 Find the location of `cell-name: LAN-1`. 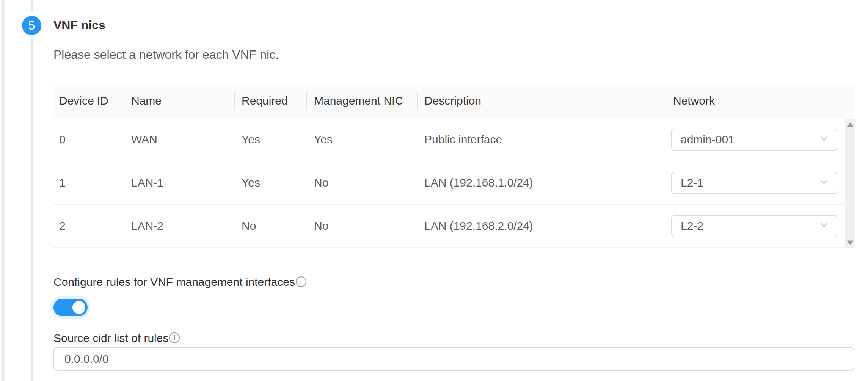

cell-name: LAN-1 is located at coordinates (180, 183).